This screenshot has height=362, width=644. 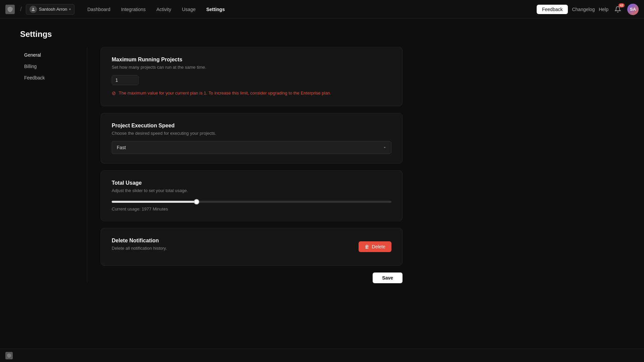 What do you see at coordinates (252, 196) in the screenshot?
I see `total-usage-card: Total Usage Adjust the slider to set you…` at bounding box center [252, 196].